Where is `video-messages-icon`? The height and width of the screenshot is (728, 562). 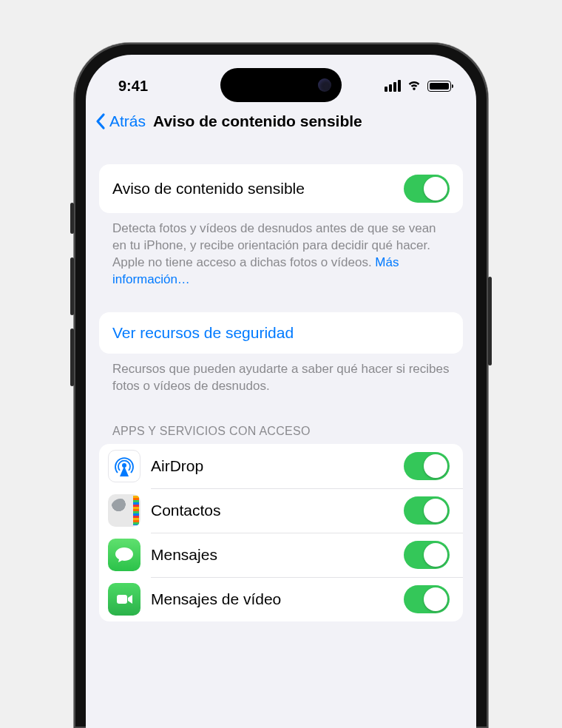 video-messages-icon is located at coordinates (124, 599).